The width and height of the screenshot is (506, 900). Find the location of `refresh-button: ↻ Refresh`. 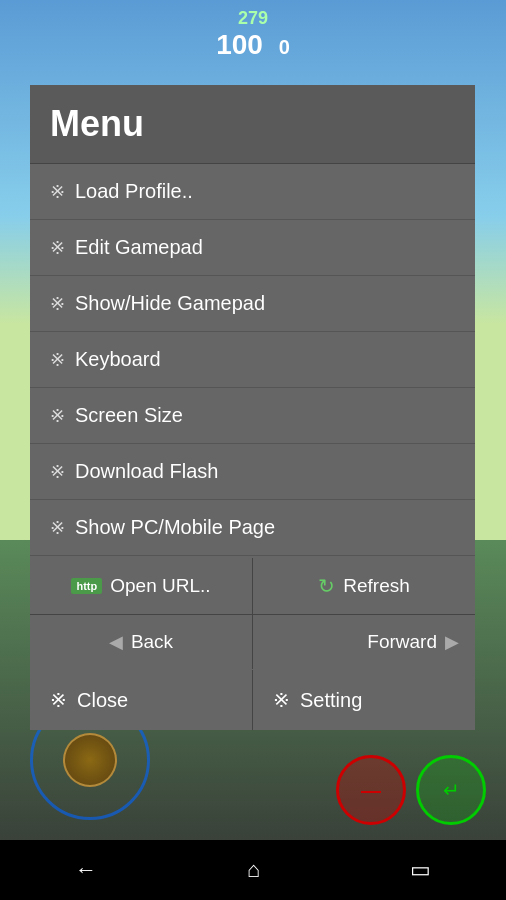

refresh-button: ↻ Refresh is located at coordinates (364, 586).